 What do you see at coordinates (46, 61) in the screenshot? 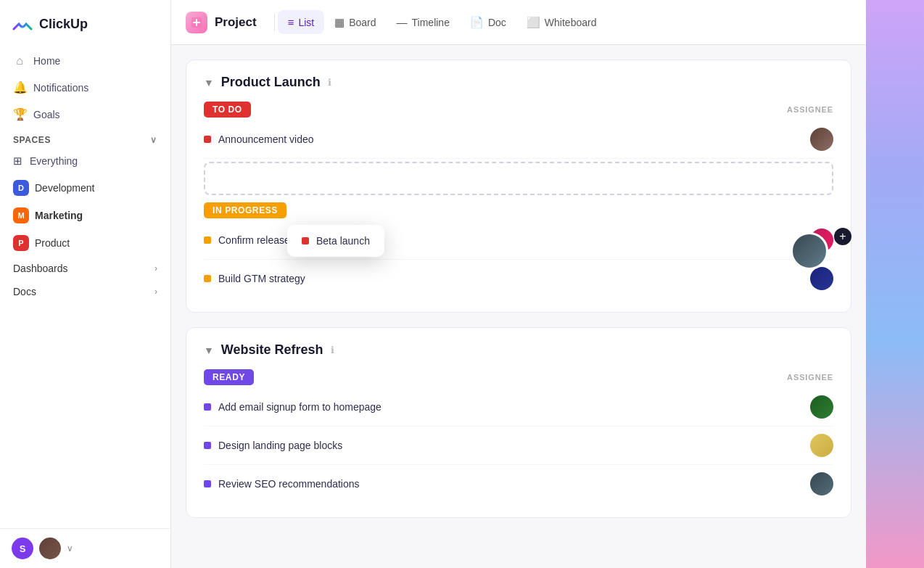
I see `sidebar-item-home-label: Home` at bounding box center [46, 61].